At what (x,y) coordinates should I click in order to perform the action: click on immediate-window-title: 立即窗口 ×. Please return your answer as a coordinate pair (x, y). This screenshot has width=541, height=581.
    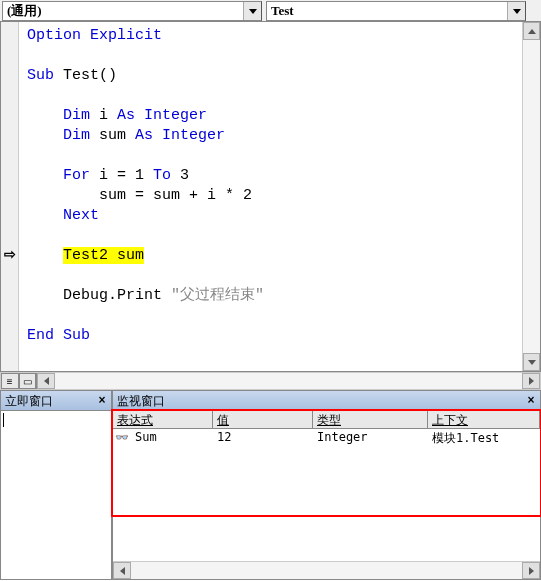
    Looking at the image, I should click on (56, 401).